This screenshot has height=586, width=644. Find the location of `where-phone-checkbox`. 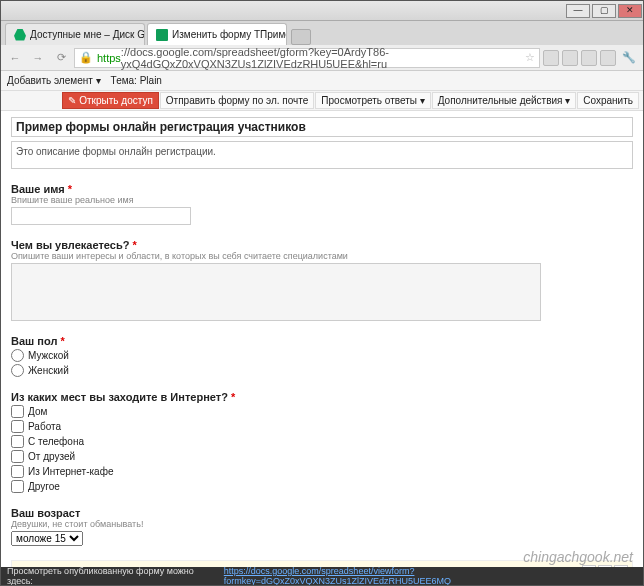

where-phone-checkbox is located at coordinates (18, 442).